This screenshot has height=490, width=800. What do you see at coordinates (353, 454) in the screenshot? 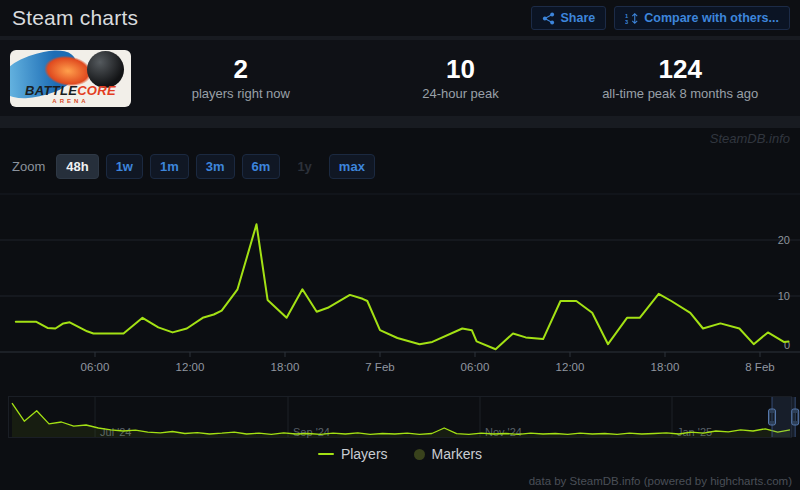
I see `legend-item-players: Players` at bounding box center [353, 454].